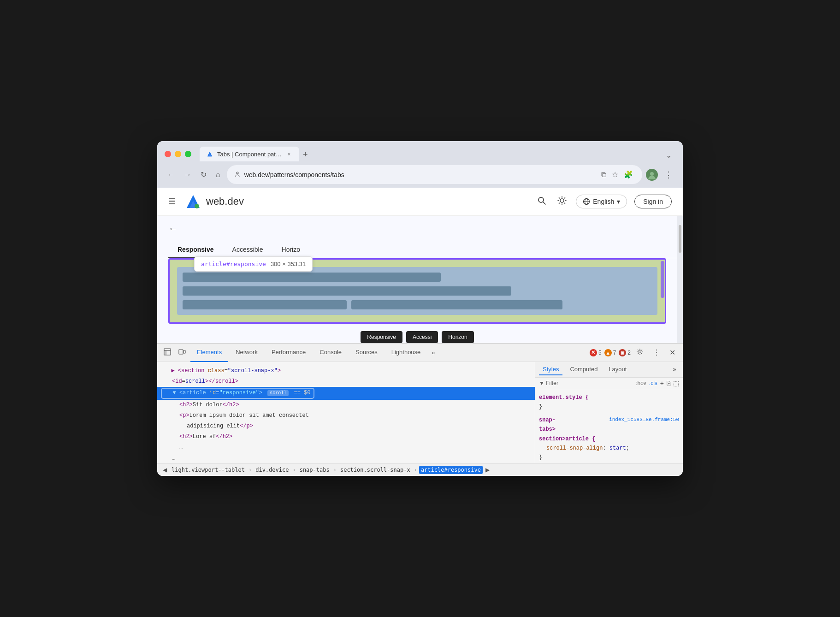 The image size is (840, 617). Describe the element at coordinates (564, 397) in the screenshot. I see `style-selector-element: element.style {` at that location.